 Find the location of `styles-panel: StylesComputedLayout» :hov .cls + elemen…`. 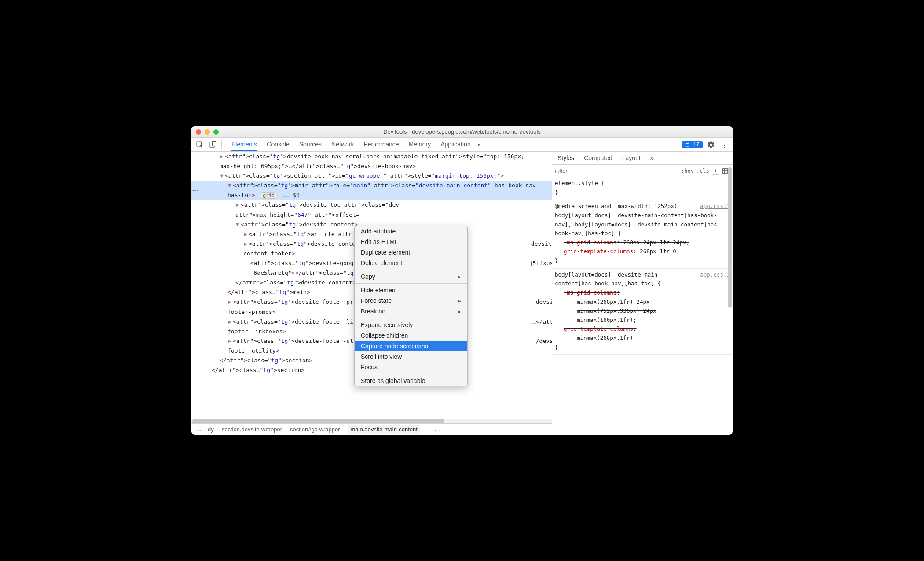

styles-panel: StylesComputedLayout» :hov .cls + elemen… is located at coordinates (642, 293).